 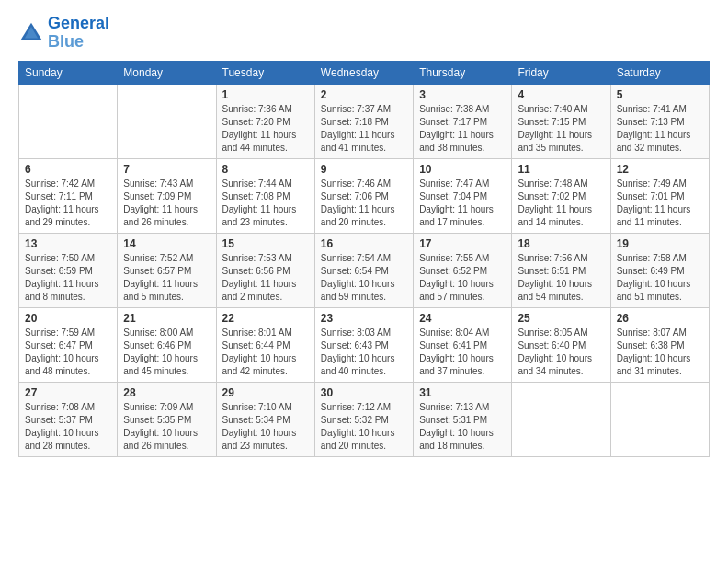 I want to click on daylight-text: Daylight: 11 hours and 20 minutes., so click(x=364, y=216).